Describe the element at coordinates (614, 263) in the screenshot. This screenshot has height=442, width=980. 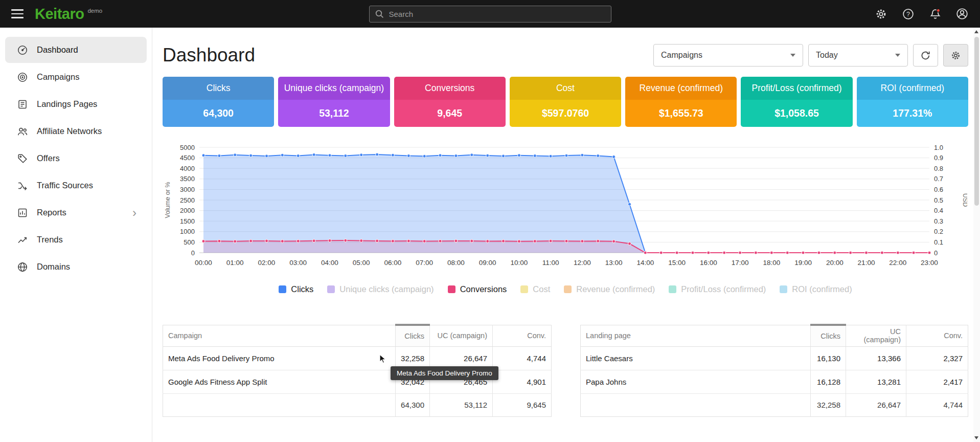
I see `svg-text: 13:00` at that location.